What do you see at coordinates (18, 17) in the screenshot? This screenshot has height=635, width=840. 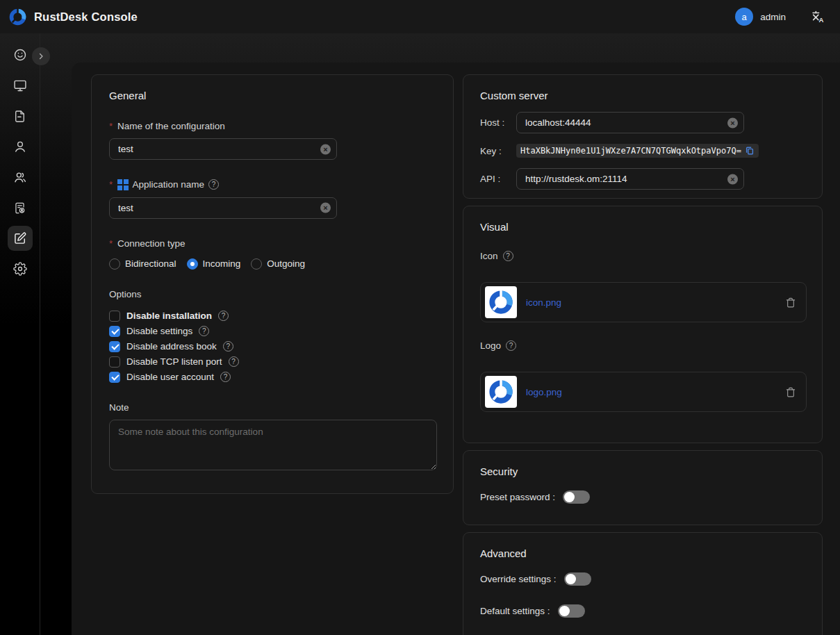 I see `rustdesk-logo-icon` at bounding box center [18, 17].